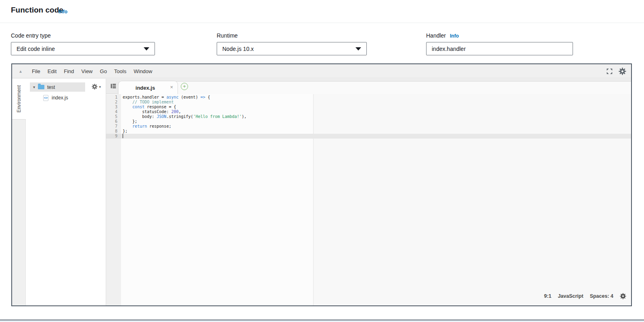 The width and height of the screenshot is (644, 322). I want to click on header-divider, so click(322, 23).